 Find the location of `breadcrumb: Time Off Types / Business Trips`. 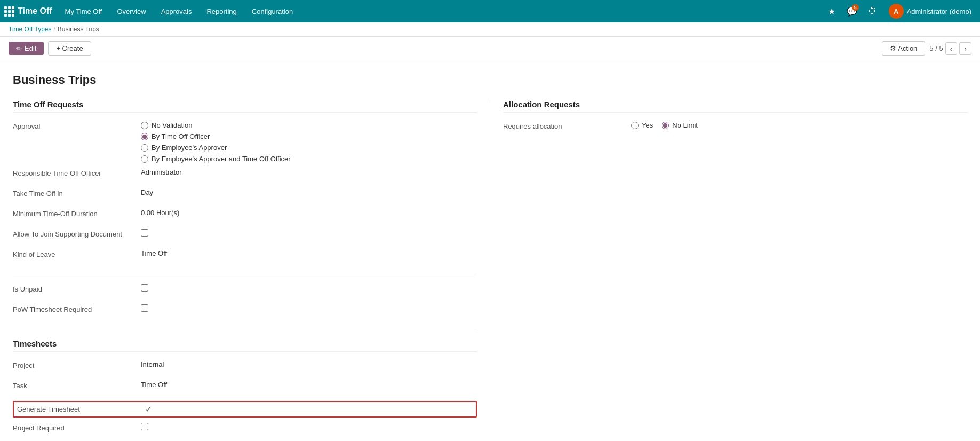

breadcrumb: Time Off Types / Business Trips is located at coordinates (490, 30).